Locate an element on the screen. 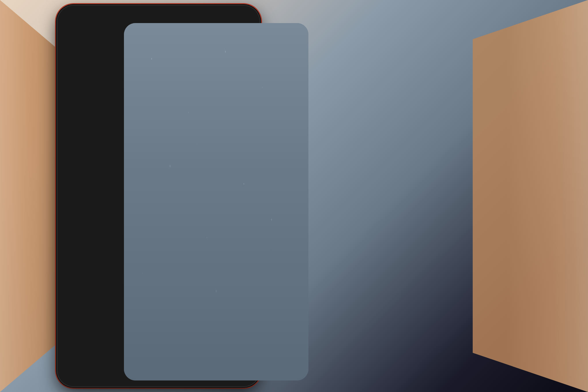 The image size is (588, 392). contacts2excel-icon: A B C D is located at coordinates (238, 76).